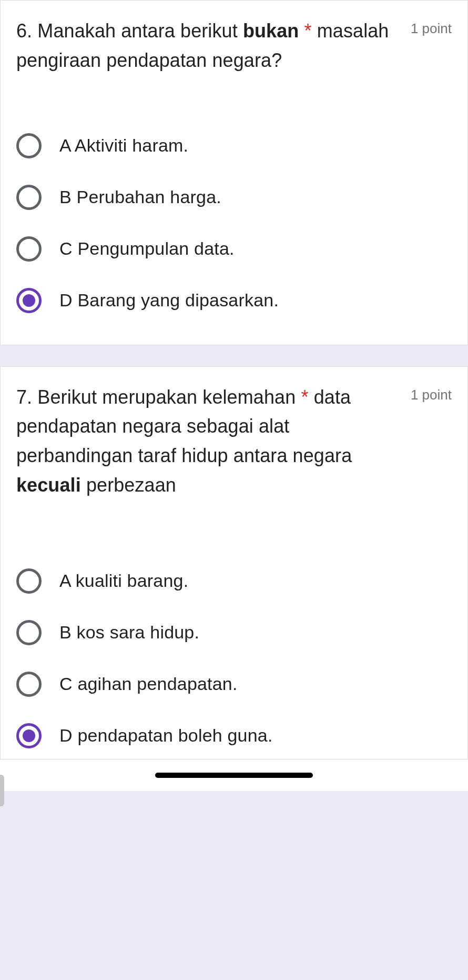 The height and width of the screenshot is (980, 468). What do you see at coordinates (169, 300) in the screenshot?
I see `option-label: D Barang yang dipasarkan.` at bounding box center [169, 300].